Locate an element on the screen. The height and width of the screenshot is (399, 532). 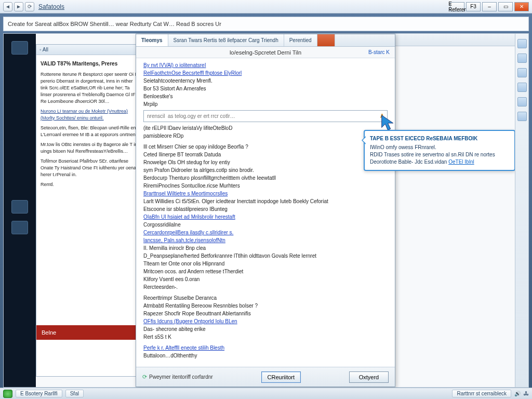
dialog-text: Rapezer Shocfir Rope Beouttnant Ablertan… is located at coordinates (265, 314).